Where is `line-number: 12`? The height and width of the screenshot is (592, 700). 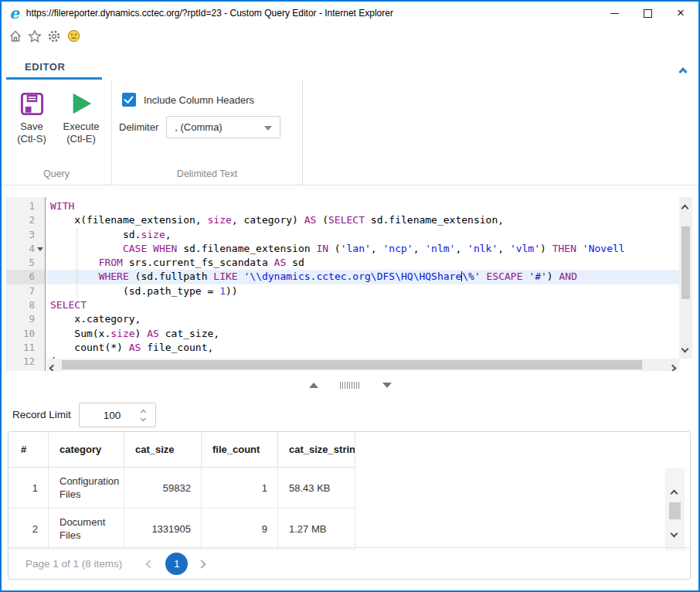
line-number: 12 is located at coordinates (25, 362).